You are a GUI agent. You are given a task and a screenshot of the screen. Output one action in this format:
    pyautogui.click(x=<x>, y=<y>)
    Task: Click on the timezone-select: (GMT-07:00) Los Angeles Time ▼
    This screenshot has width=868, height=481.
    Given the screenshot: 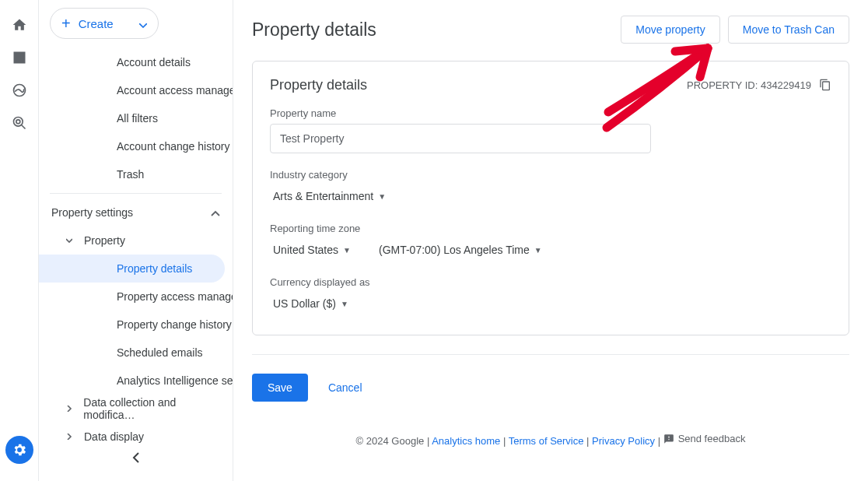 What is the action you would take?
    pyautogui.click(x=460, y=250)
    